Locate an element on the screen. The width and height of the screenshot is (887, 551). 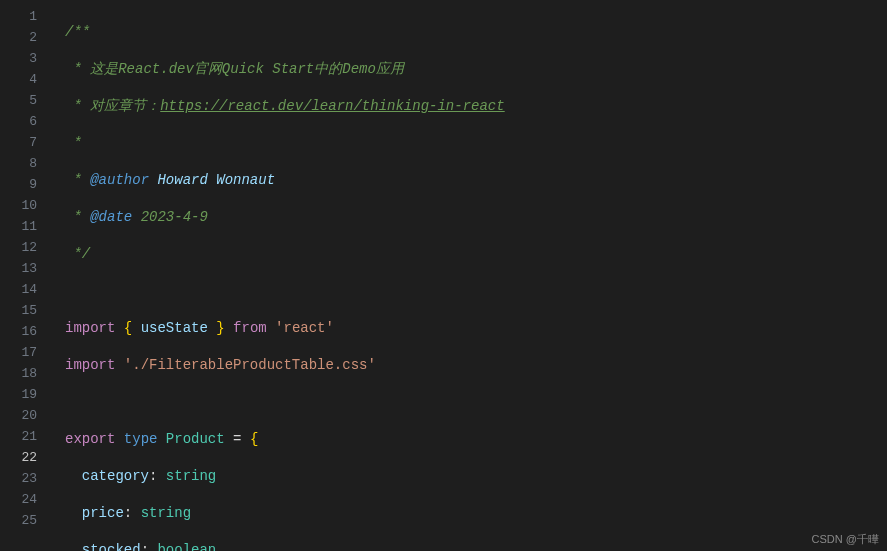
property: category is located at coordinates (116, 476).